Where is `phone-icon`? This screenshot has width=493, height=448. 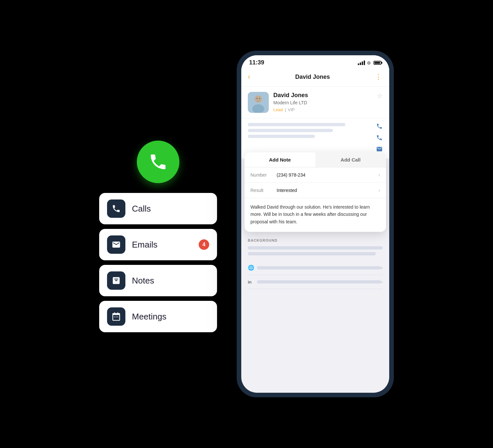 phone-icon is located at coordinates (158, 162).